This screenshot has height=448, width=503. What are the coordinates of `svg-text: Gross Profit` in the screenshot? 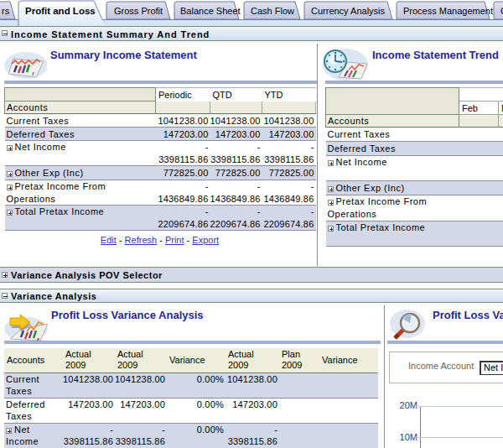 It's located at (138, 11).